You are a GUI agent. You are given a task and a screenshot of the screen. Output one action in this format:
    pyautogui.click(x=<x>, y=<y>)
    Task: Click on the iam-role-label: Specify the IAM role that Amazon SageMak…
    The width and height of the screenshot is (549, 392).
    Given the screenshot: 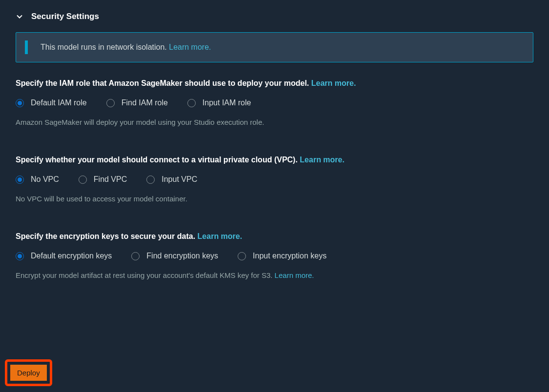 What is the action you would take?
    pyautogui.click(x=274, y=83)
    